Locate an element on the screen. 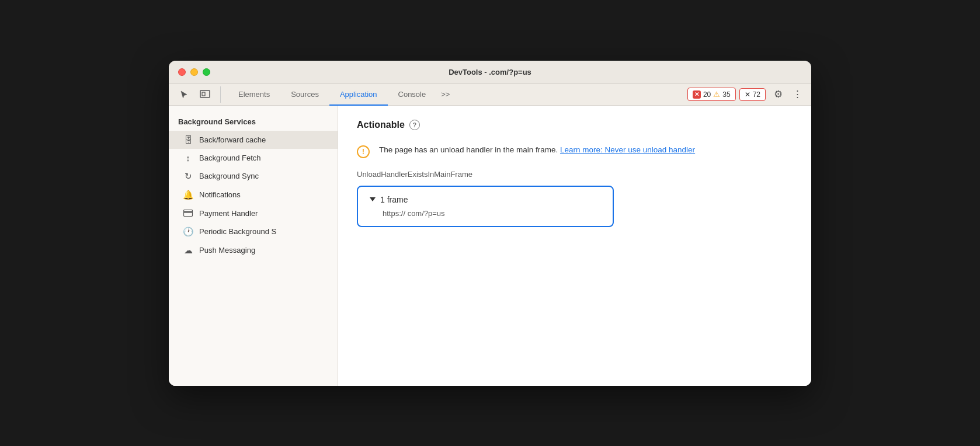 This screenshot has height=446, width=980. tab-console: Console is located at coordinates (412, 95).